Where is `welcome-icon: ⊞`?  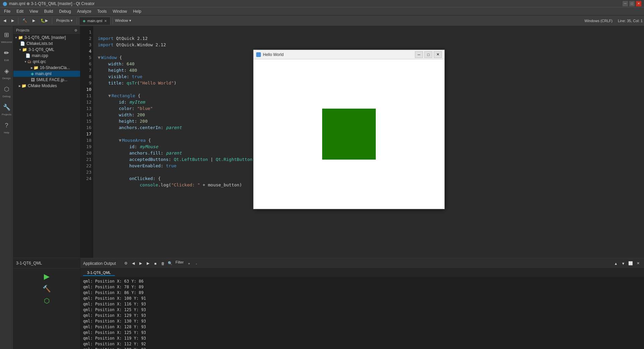 welcome-icon: ⊞ is located at coordinates (7, 35).